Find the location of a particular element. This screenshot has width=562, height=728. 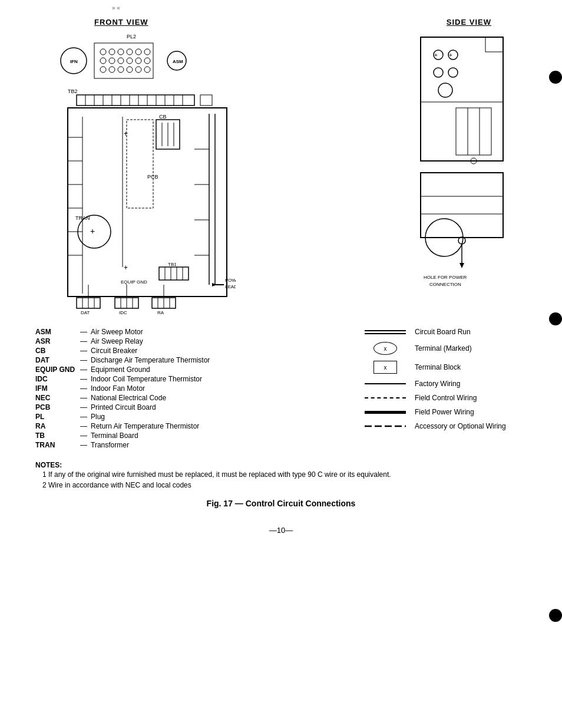

svg-text: RA is located at coordinates (161, 312).